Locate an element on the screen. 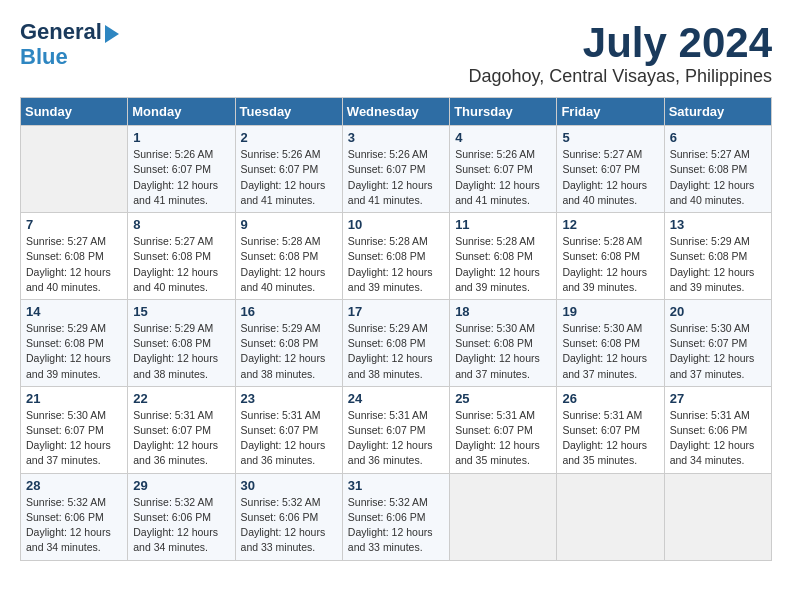 Image resolution: width=792 pixels, height=612 pixels. day-number: 6 is located at coordinates (718, 138).